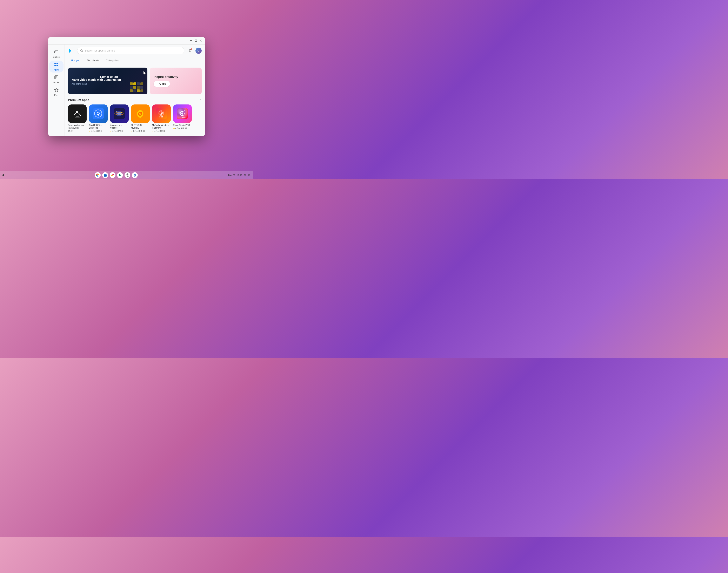 This screenshot has width=728, height=573. What do you see at coordinates (190, 51) in the screenshot?
I see `notifications-button` at bounding box center [190, 51].